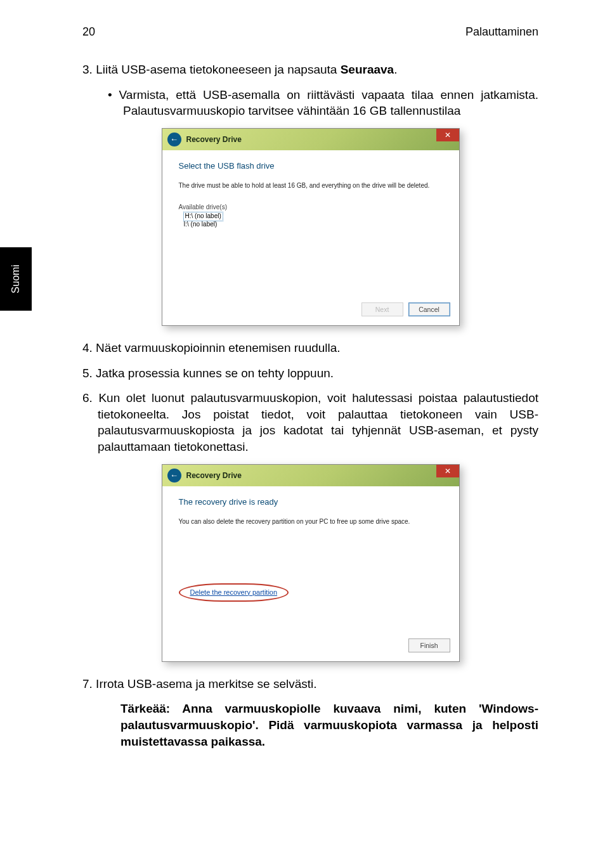 The height and width of the screenshot is (868, 605). What do you see at coordinates (311, 502) in the screenshot?
I see `dialog-heading: The recovery drive is ready` at bounding box center [311, 502].